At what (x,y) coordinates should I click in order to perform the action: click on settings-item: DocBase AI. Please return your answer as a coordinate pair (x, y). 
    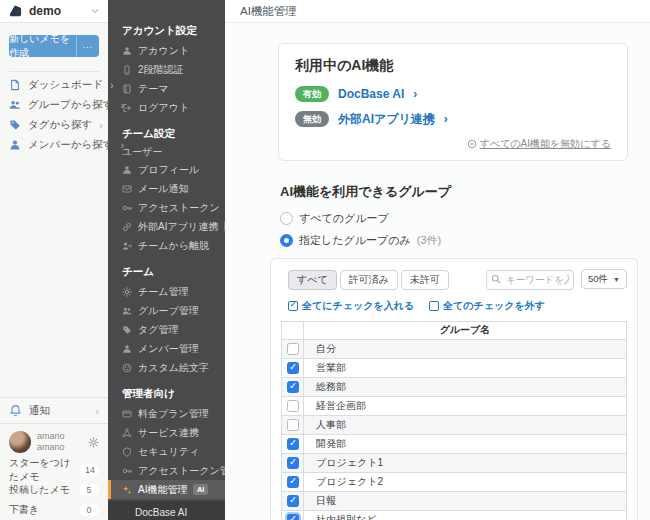
    Looking at the image, I should click on (166, 510).